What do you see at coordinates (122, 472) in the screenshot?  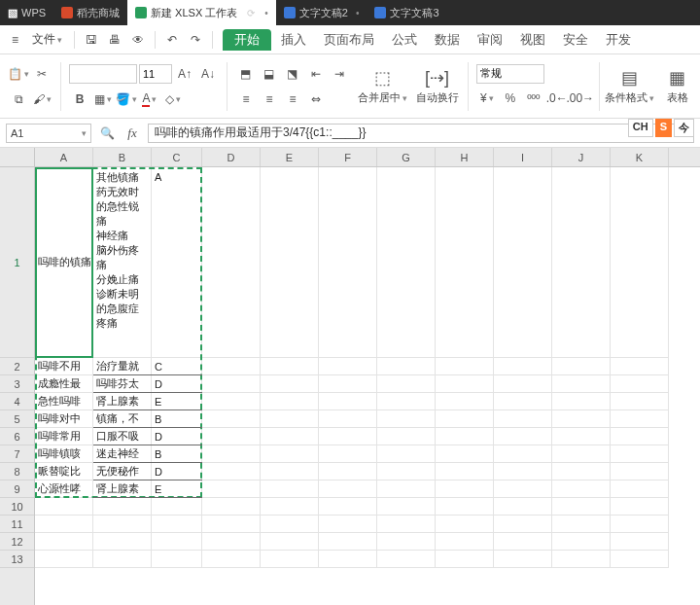 I see `cell: 无便秘作` at bounding box center [122, 472].